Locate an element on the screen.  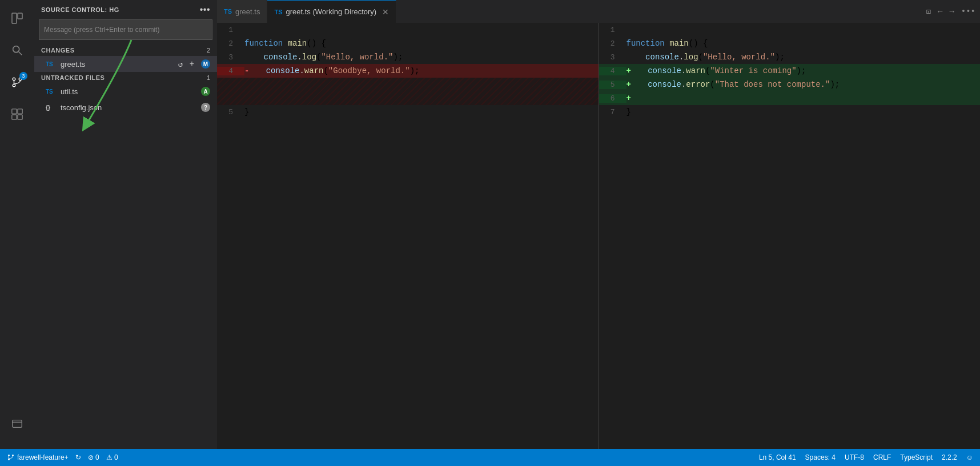
sidebar-more-icon: ••• is located at coordinates (205, 10).